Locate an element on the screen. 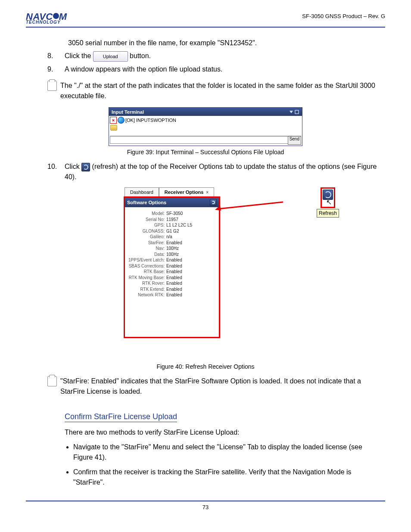  option-key: StarFire: is located at coordinates (147, 243).